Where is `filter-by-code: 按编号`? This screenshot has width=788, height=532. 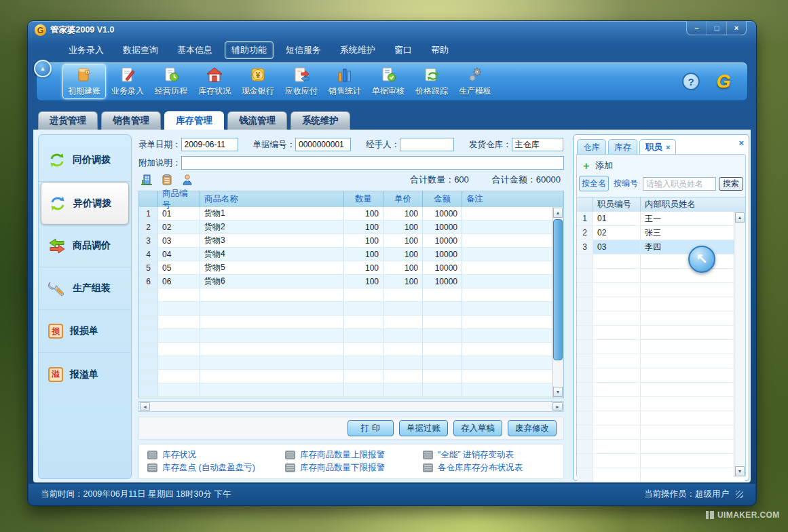
filter-by-code: 按编号 is located at coordinates (626, 183).